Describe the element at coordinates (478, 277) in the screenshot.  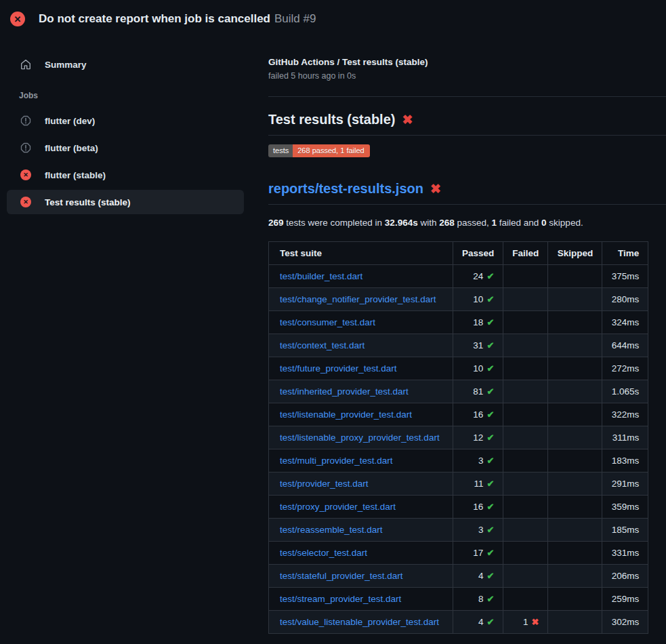
I see `passed-cell: 24✔` at that location.